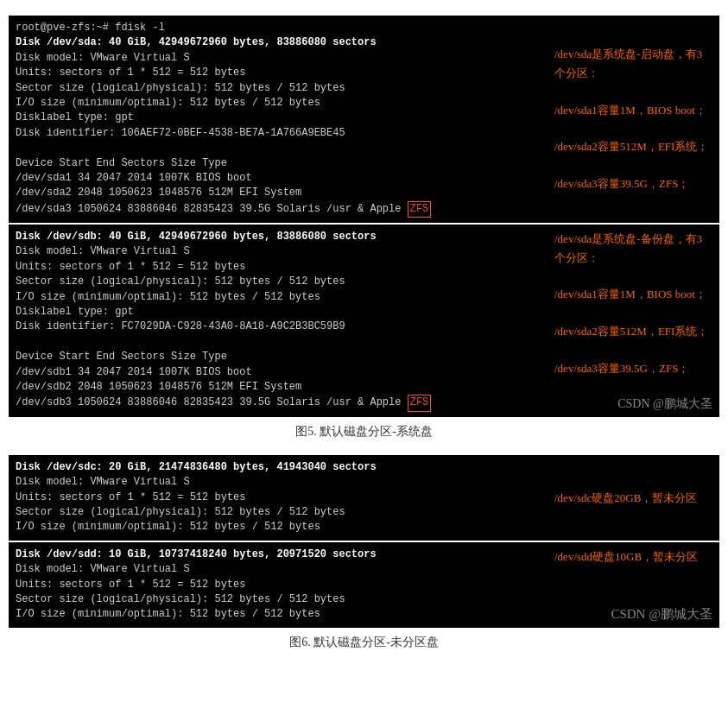 The image size is (728, 715). Describe the element at coordinates (364, 432) in the screenshot. I see `figure5-caption: 图5. 默认磁盘分区-系统盘` at that location.